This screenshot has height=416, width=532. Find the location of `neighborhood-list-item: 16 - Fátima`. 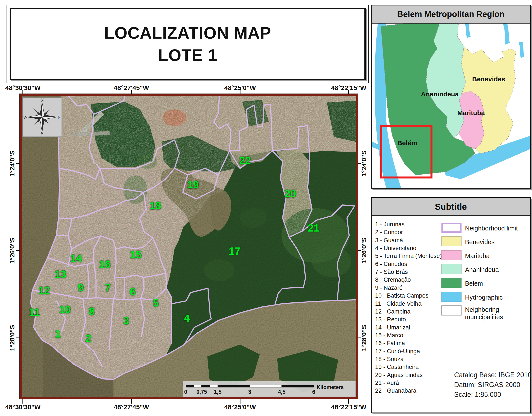

neighborhood-list-item: 16 - Fátima is located at coordinates (390, 343).